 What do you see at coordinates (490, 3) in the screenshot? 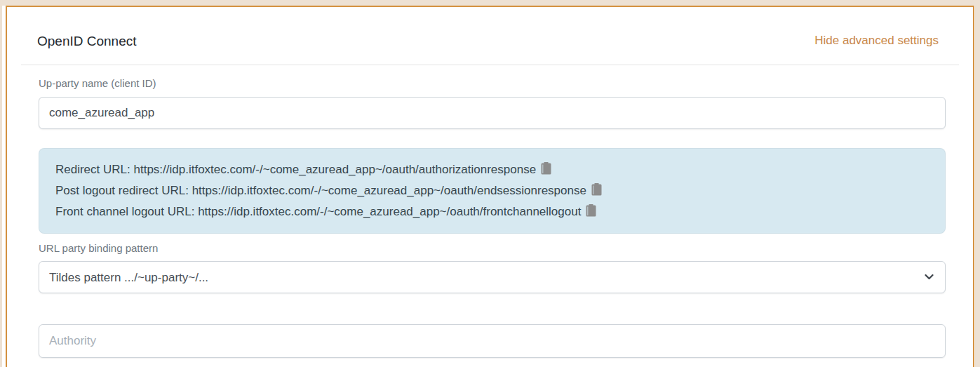
I see `page-background-edge-top` at bounding box center [490, 3].